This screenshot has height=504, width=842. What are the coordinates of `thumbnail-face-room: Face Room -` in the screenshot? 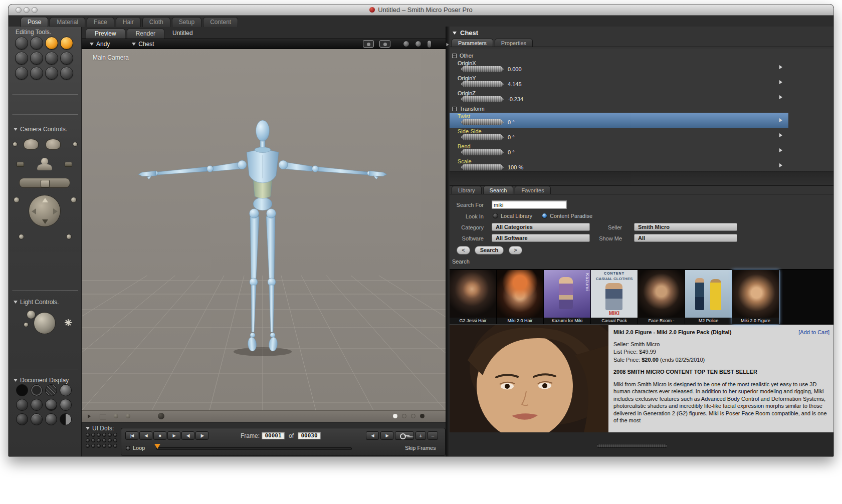 It's located at (662, 297).